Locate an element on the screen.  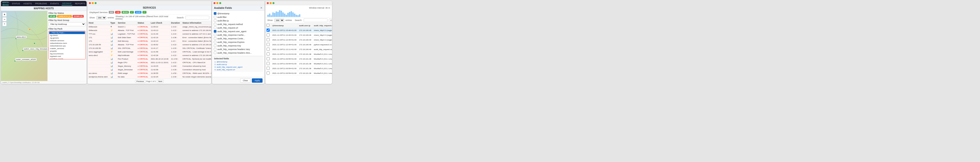
table-row: 📊 Regle CPU ● CRITICAL 2021-11-03 11:33:… is located at coordinates (149, 63).